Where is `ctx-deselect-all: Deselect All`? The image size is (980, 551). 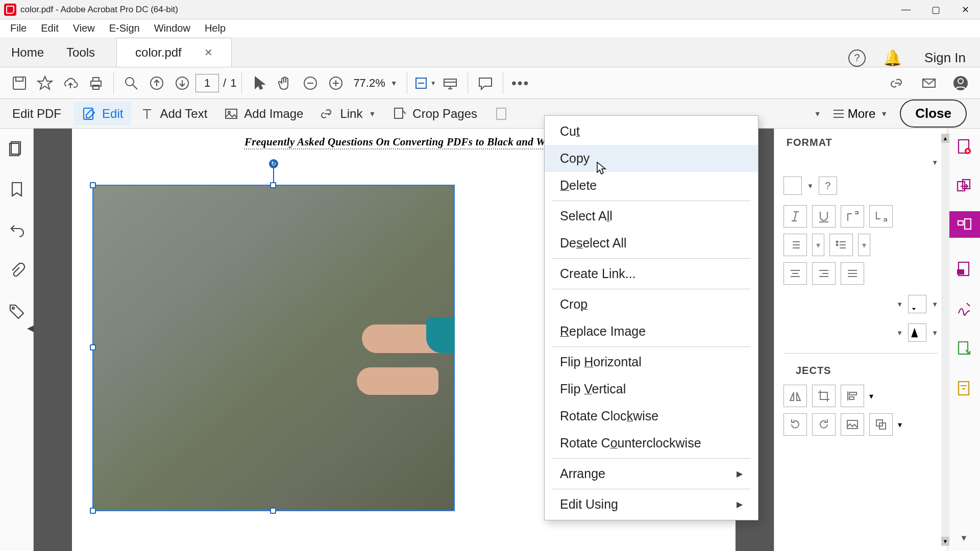
ctx-deselect-all: Deselect All is located at coordinates (651, 243).